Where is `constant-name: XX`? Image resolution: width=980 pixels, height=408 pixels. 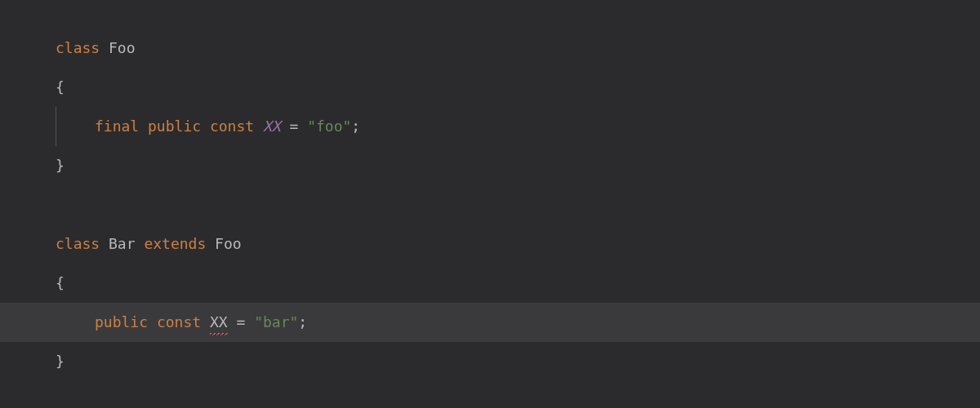 constant-name: XX is located at coordinates (272, 127).